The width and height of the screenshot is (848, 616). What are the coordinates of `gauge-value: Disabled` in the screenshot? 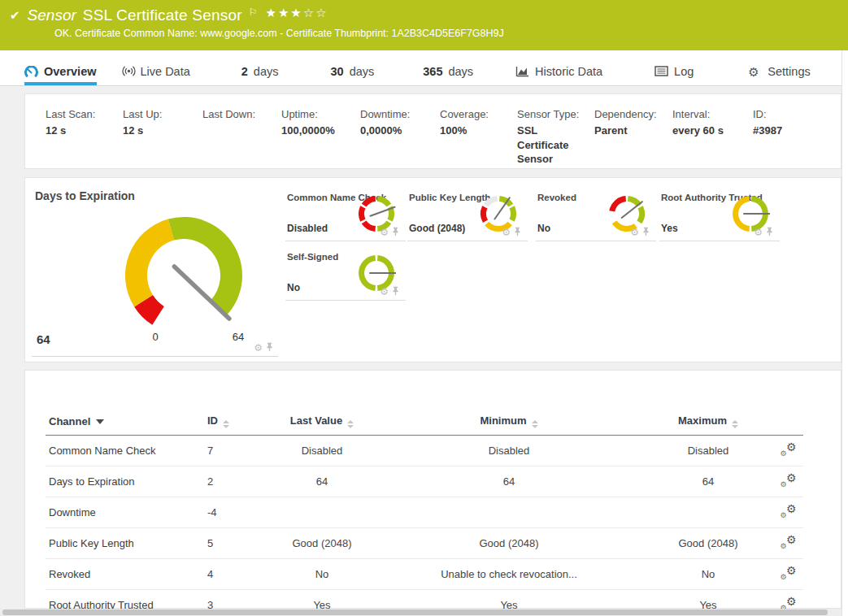 It's located at (307, 228).